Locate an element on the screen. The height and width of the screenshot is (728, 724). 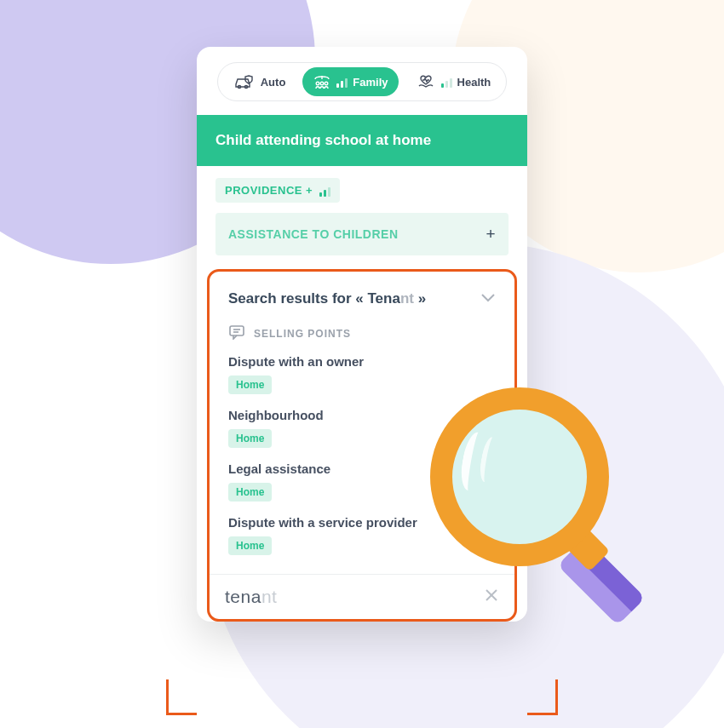
tab-auto-label: Auto is located at coordinates (273, 82).